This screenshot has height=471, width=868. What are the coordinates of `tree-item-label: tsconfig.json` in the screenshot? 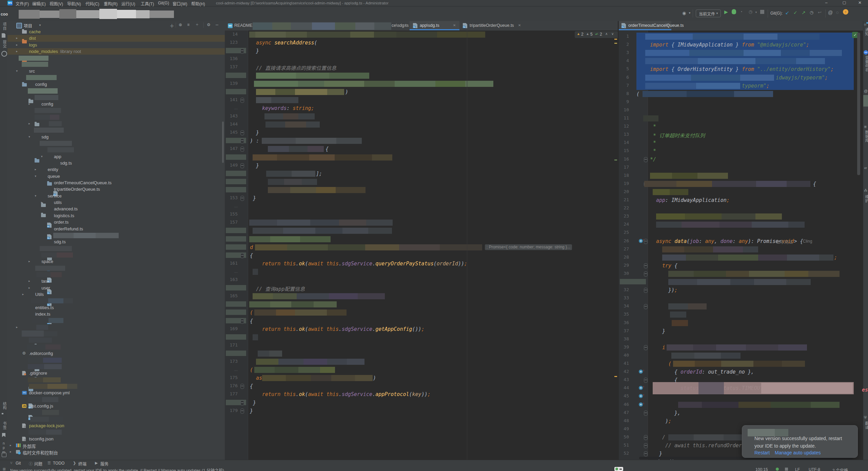 It's located at (41, 439).